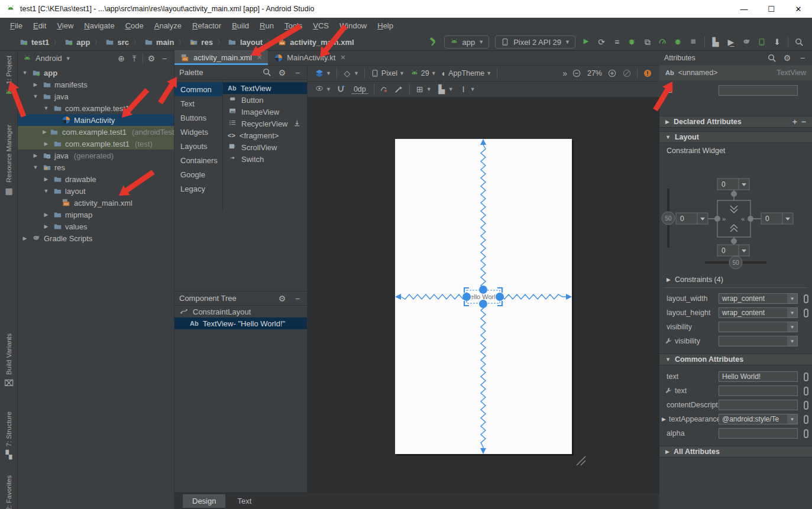 The height and width of the screenshot is (509, 812). I want to click on breadcrumb-res: res, so click(201, 42).